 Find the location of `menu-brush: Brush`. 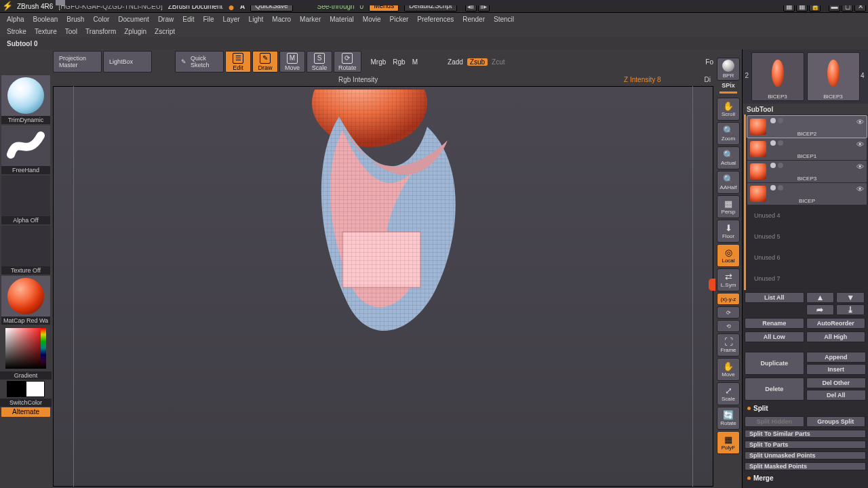

menu-brush: Brush is located at coordinates (75, 19).